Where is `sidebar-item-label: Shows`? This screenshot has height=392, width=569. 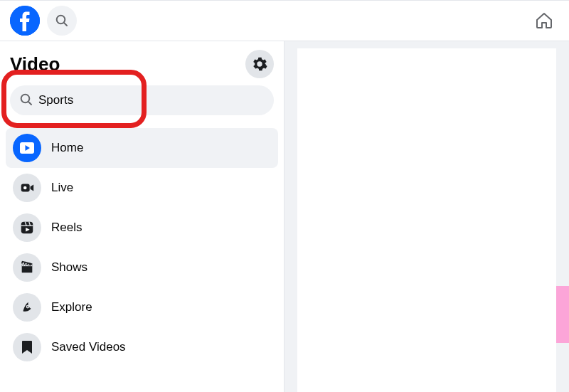 sidebar-item-label: Shows is located at coordinates (70, 267).